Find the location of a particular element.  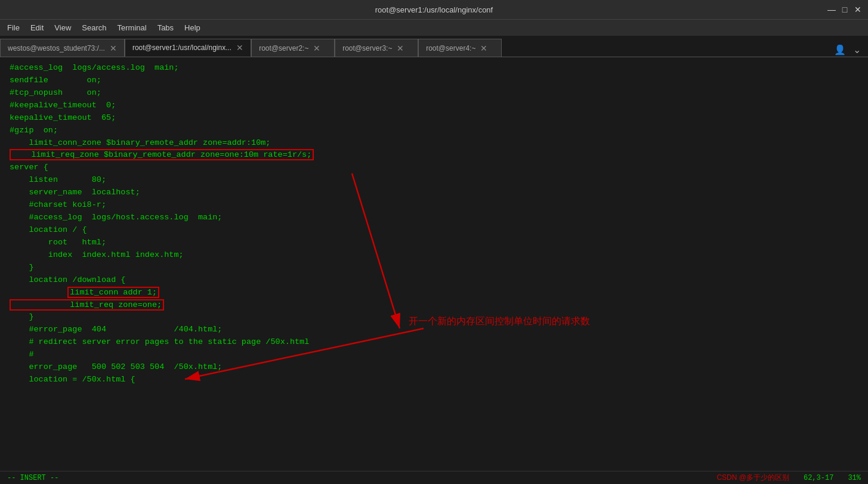

code-line-16: server_name localhost; is located at coordinates (434, 193).